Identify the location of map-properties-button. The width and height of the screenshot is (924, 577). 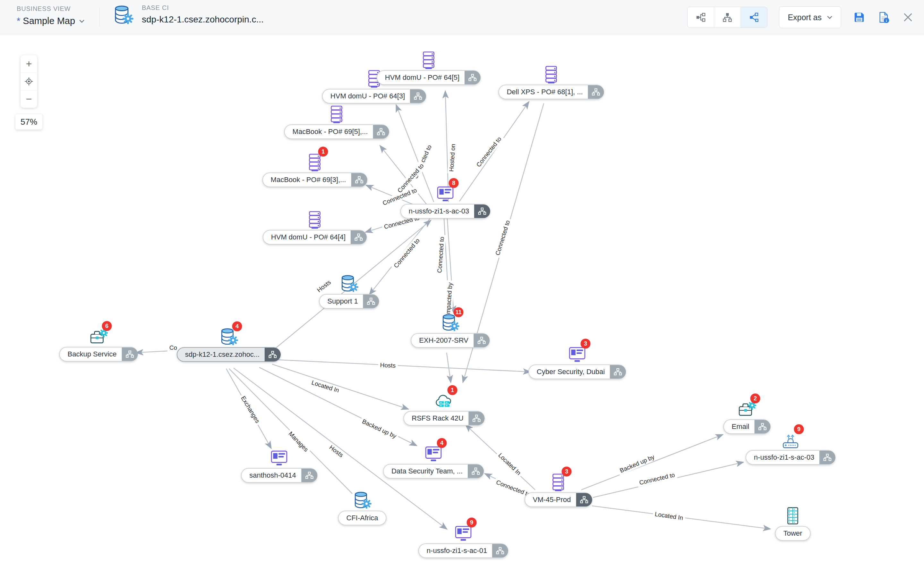
(884, 18).